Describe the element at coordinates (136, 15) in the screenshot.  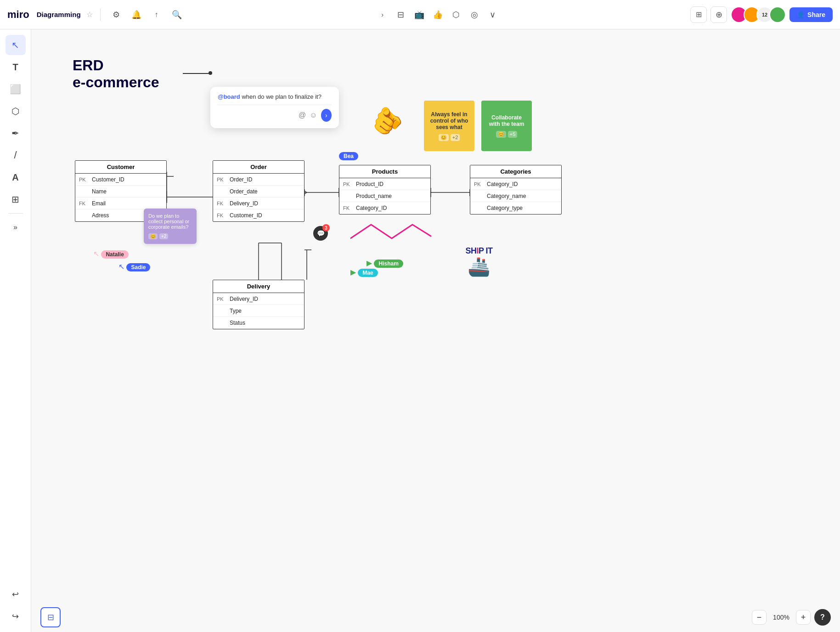
I see `notifications-button: 🔔` at that location.